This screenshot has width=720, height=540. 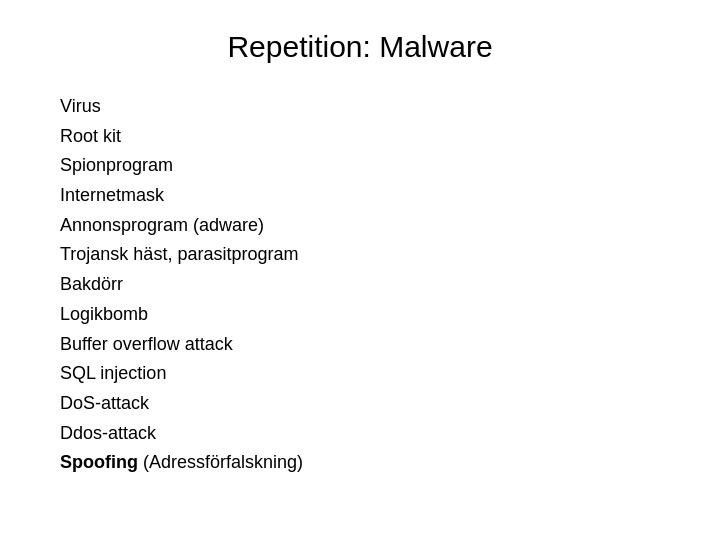 What do you see at coordinates (182, 285) in the screenshot?
I see `list-item: Bakdörr` at bounding box center [182, 285].